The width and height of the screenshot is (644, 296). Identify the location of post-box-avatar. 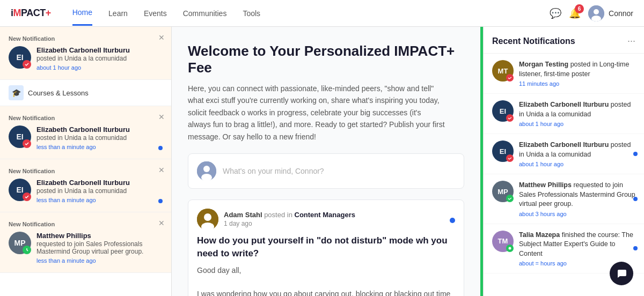
(207, 171).